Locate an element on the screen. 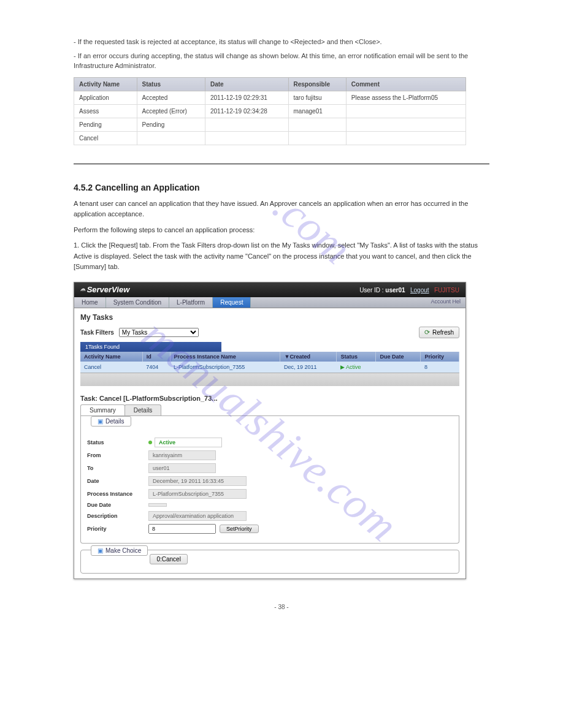  due-date-value is located at coordinates (158, 505).